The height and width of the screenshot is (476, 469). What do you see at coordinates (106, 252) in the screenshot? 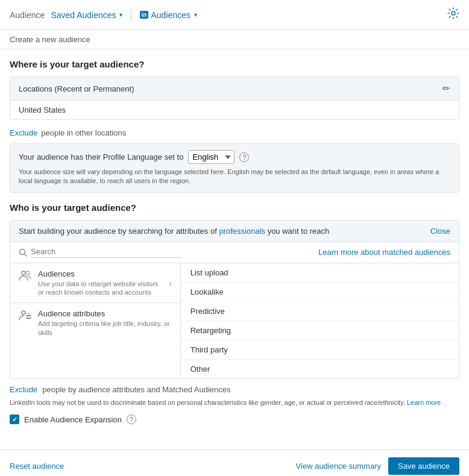
I see `search-input` at bounding box center [106, 252].